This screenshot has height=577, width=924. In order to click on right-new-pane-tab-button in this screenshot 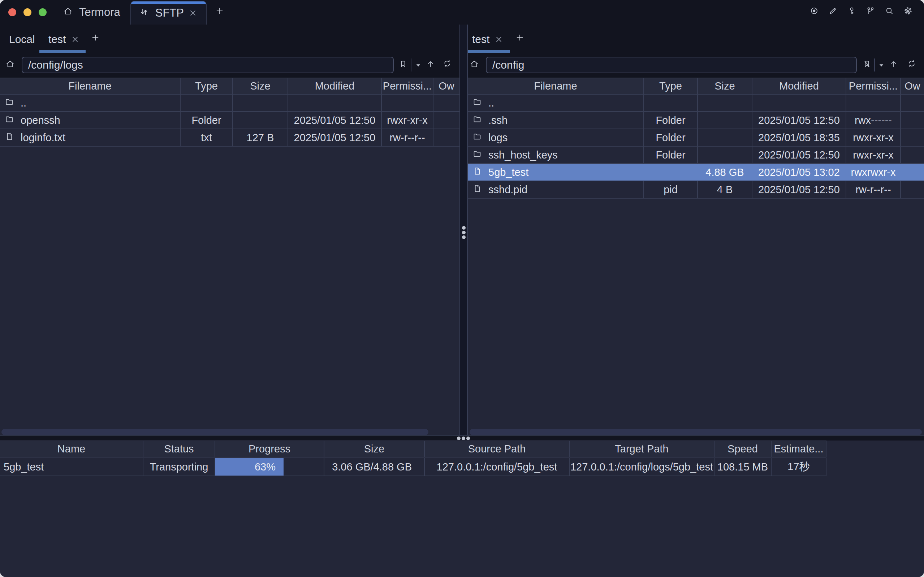, I will do `click(521, 39)`.